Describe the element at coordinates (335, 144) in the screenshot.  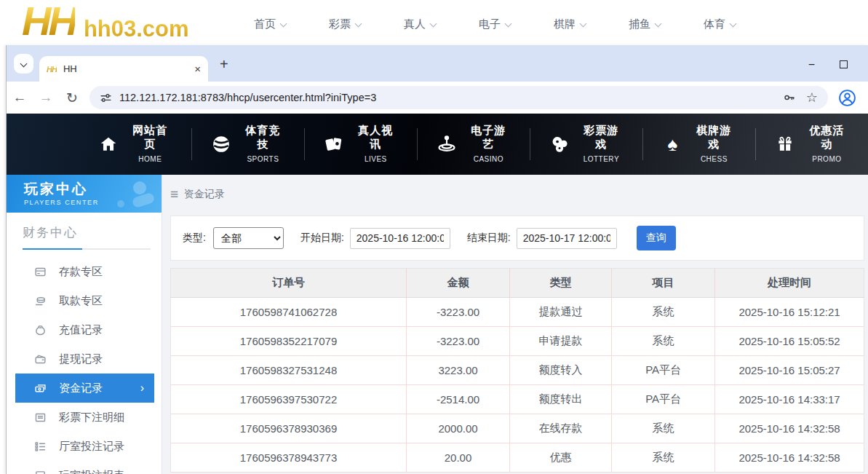
I see `cards-icon` at that location.